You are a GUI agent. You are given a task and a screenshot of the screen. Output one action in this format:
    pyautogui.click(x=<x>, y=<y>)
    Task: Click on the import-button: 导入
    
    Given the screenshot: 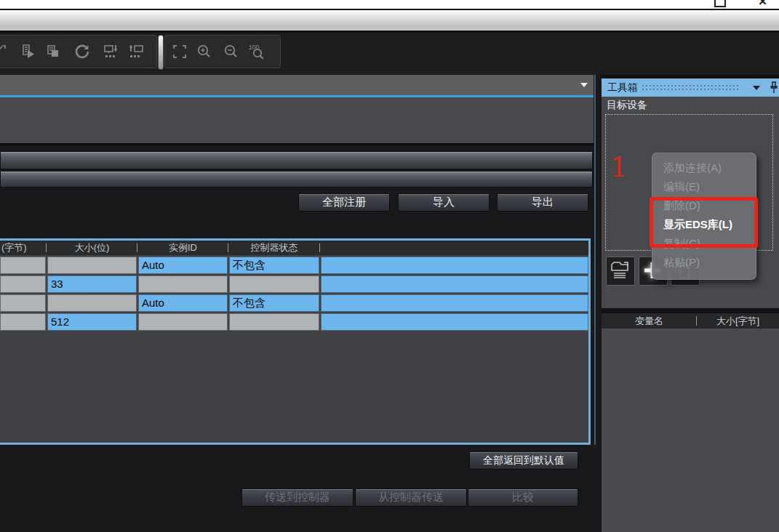 What is the action you would take?
    pyautogui.click(x=444, y=202)
    